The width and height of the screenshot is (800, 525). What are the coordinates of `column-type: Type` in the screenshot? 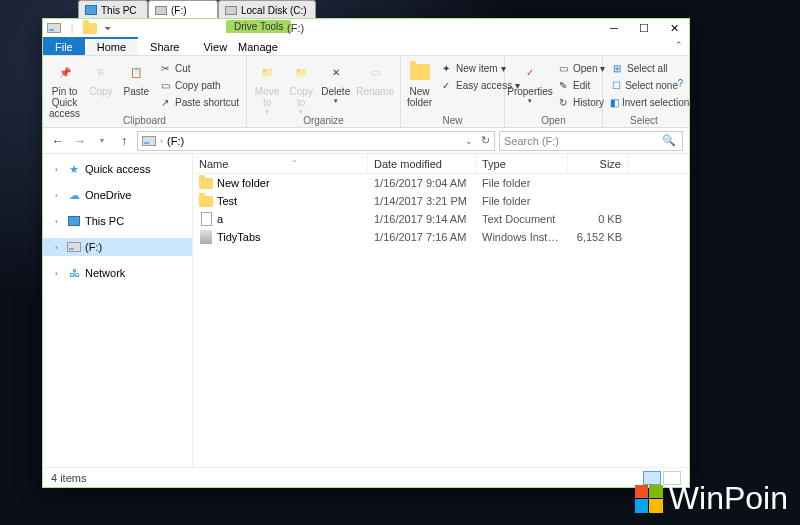 It's located at (522, 164).